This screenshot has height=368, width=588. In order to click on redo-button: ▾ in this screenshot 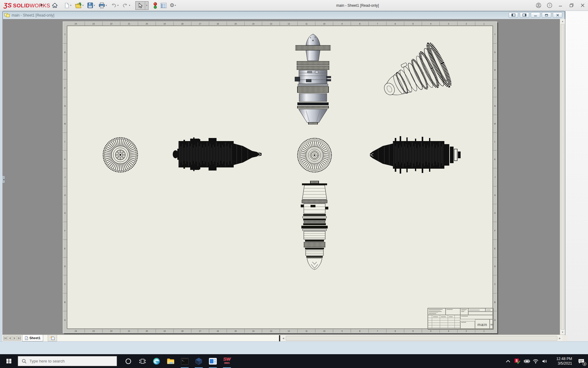, I will do `click(126, 6)`.